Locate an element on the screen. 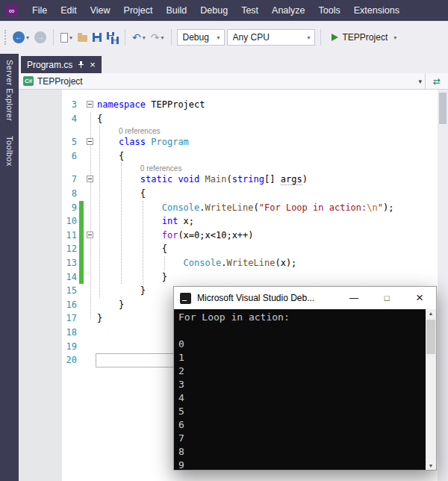 Image resolution: width=448 pixels, height=481 pixels. undo-button: ↶ ▾ is located at coordinates (139, 37).